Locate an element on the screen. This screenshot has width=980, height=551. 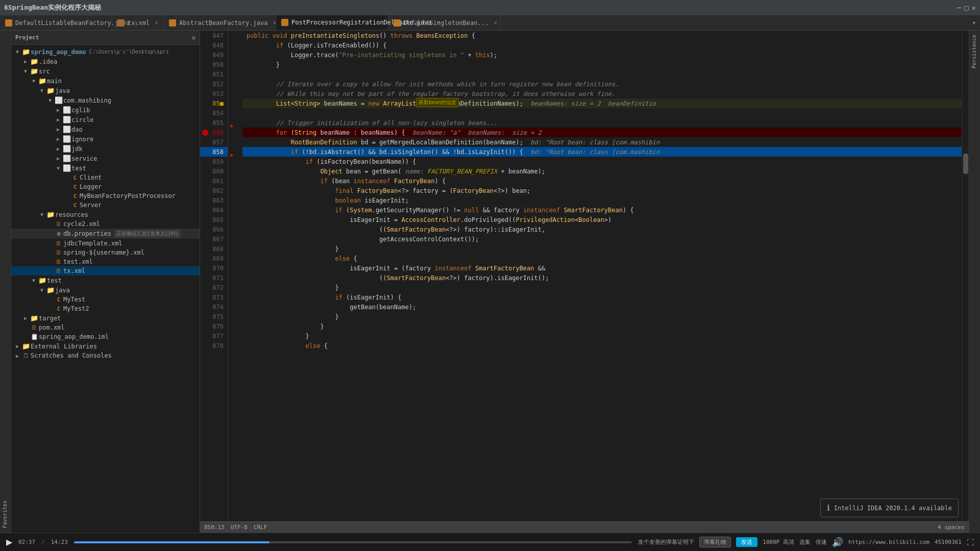
sidebar-item-cycle2xml: 🗎 cycle2.xml is located at coordinates (105, 224).